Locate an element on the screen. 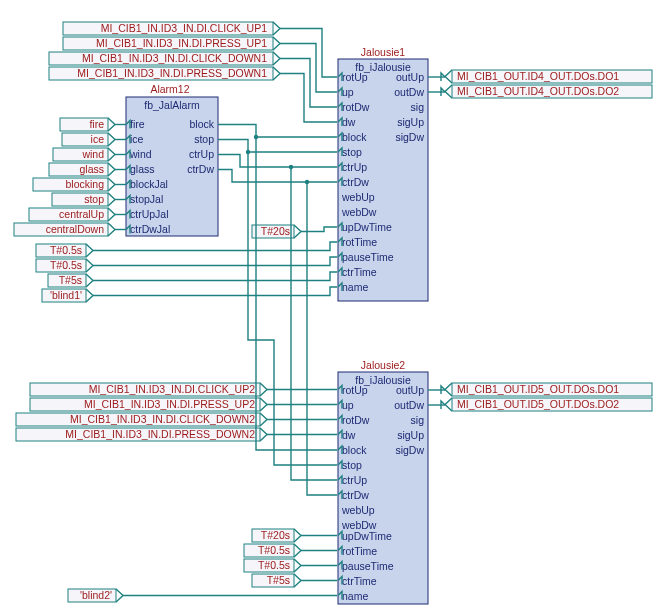 This screenshot has height=615, width=664. block-jalousie2: Jalousie2 fb_iJalousie rotUp up rotDw dw… is located at coordinates (383, 482).